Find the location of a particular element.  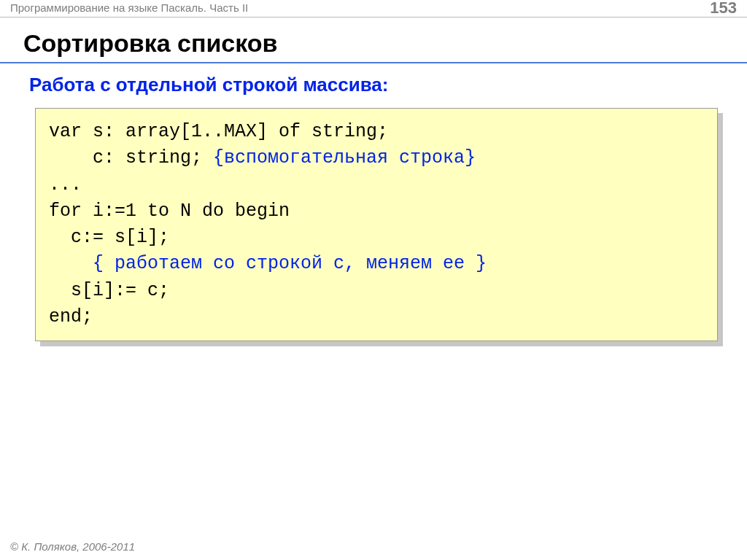

header-bar: Программирование на языке Паскаль. Часть… is located at coordinates (374, 9).